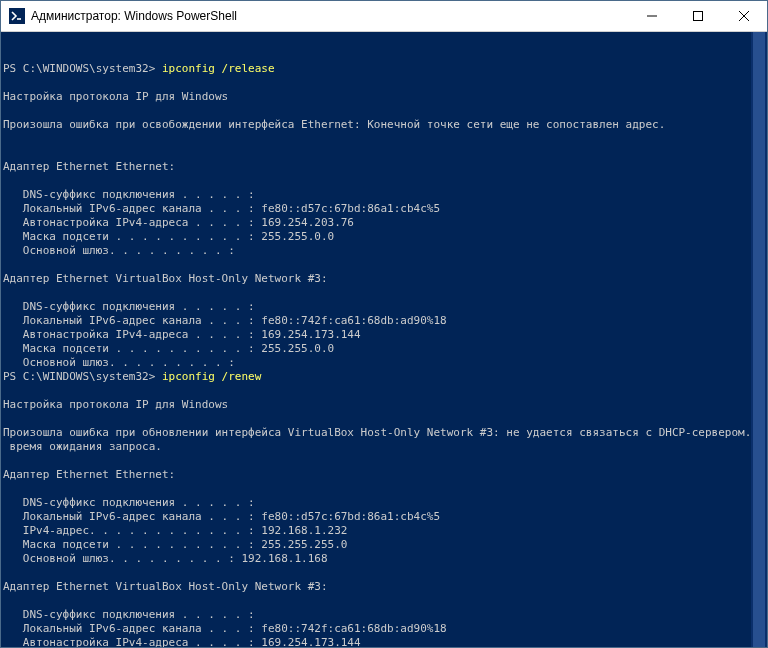 This screenshot has height=648, width=768. What do you see at coordinates (383, 447) in the screenshot?
I see `terminal-line: время ожидания запроса.` at bounding box center [383, 447].